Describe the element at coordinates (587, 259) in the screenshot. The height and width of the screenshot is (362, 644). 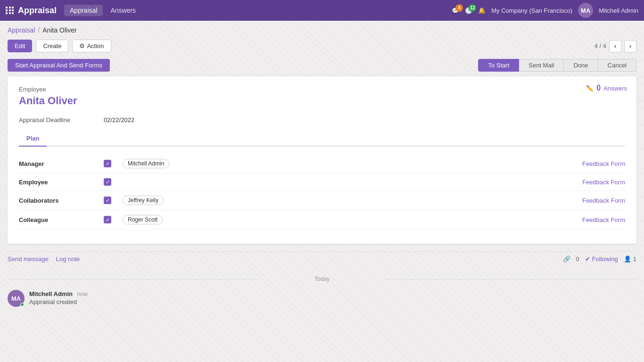
I see `checkmark-icon: ✔` at that location.